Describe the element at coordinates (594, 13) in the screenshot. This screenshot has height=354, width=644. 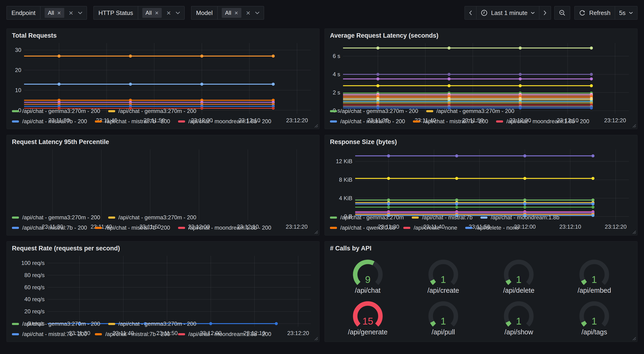
I see `refresh-button: Refresh` at that location.